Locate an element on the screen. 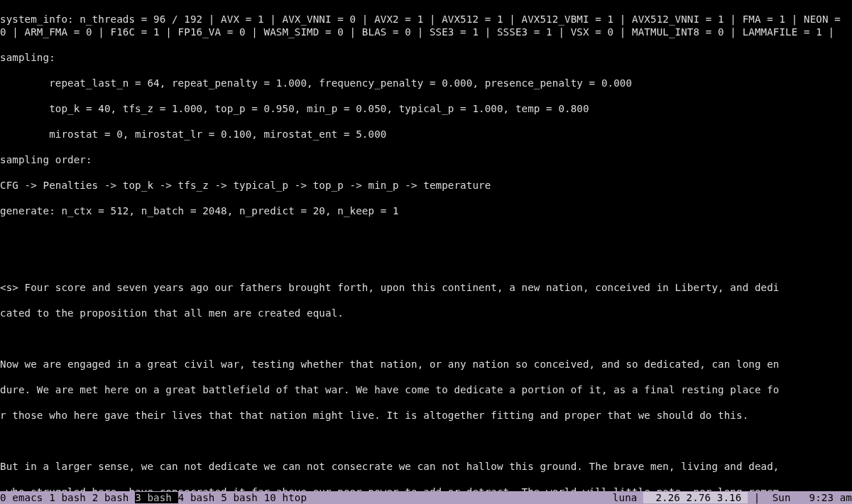  generation-text: r those who here gave their lives that t… is located at coordinates (426, 415).